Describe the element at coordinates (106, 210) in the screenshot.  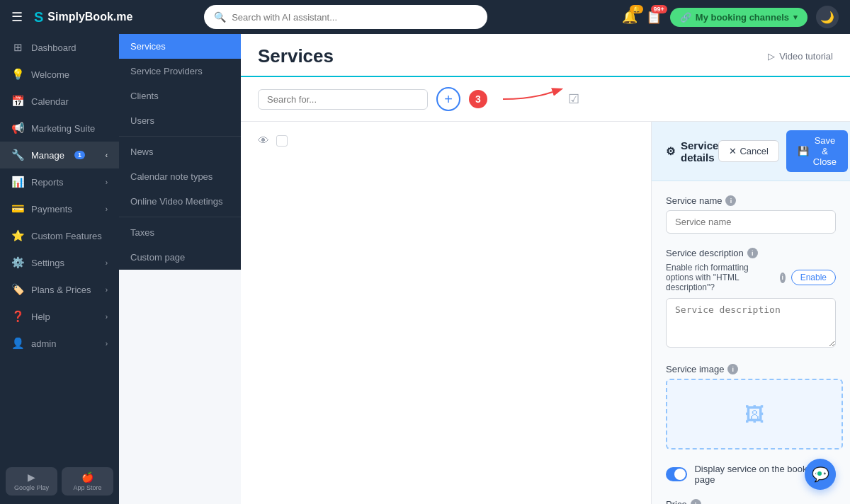
I see `payments-chevron-icon: ›` at that location.